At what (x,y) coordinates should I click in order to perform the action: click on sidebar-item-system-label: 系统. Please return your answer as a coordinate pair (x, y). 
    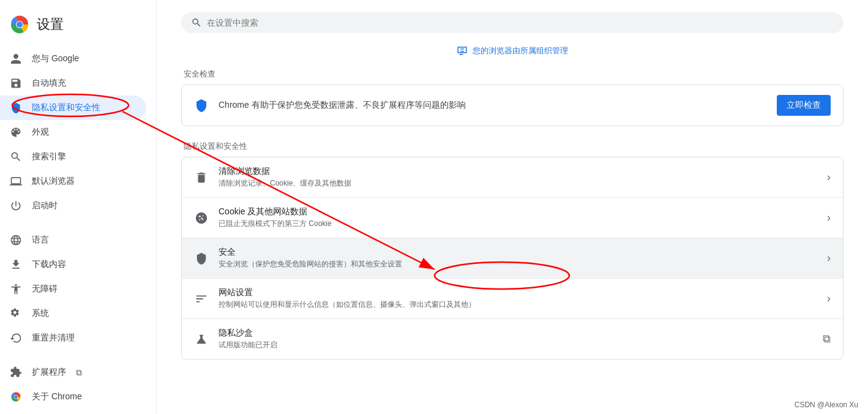
    Looking at the image, I should click on (40, 314).